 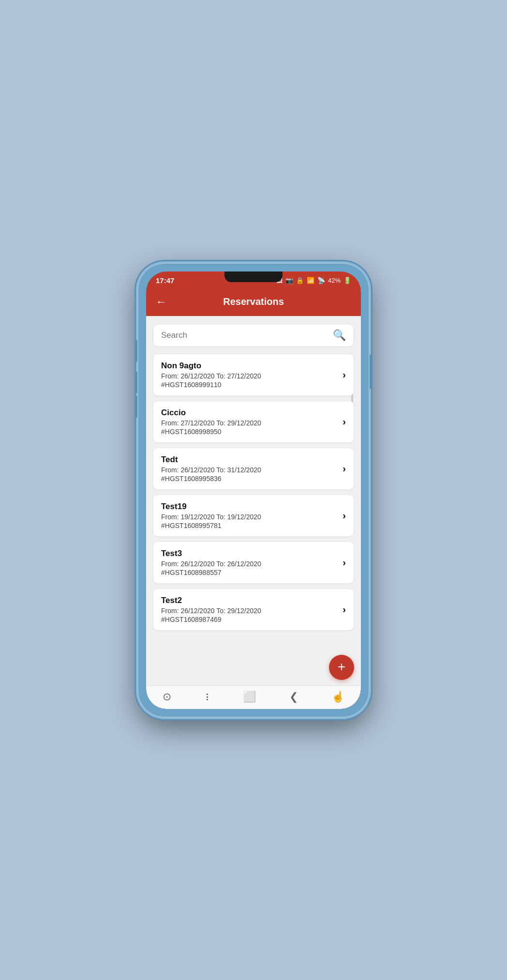 What do you see at coordinates (313, 281) in the screenshot?
I see `status-icons: 🖼 📷 🔒 📶 📡 42% 🔋` at bounding box center [313, 281].